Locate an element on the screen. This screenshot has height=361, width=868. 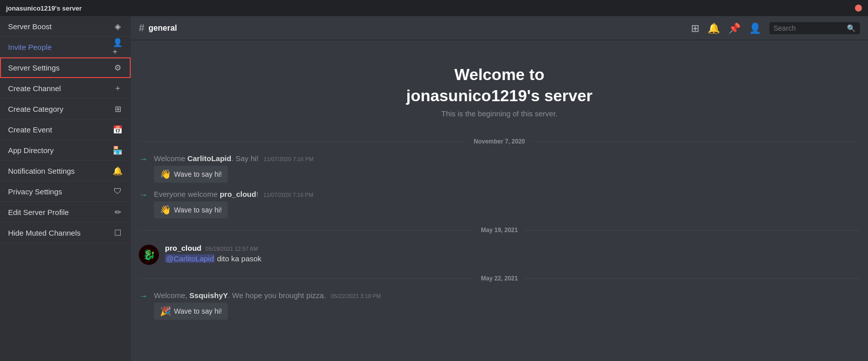
close-button: ✕ is located at coordinates (858, 8).